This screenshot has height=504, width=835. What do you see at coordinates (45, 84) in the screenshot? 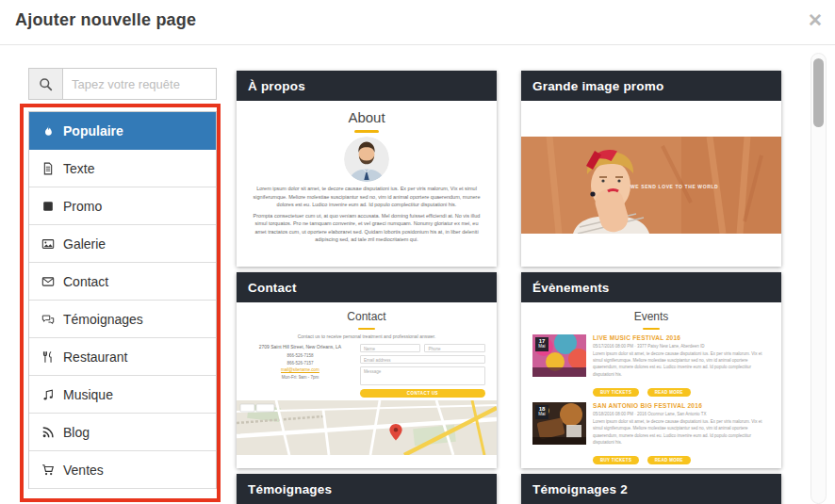
I see `search-icon` at bounding box center [45, 84].